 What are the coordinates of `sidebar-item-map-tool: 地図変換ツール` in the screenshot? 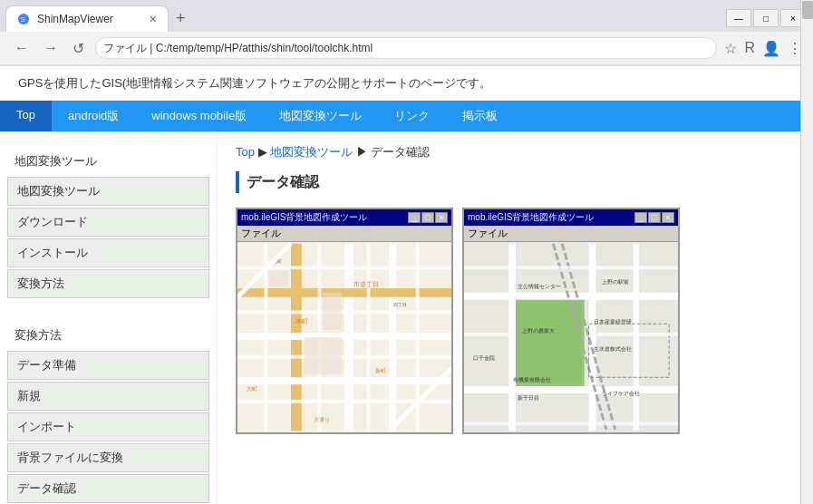 It's located at (109, 191).